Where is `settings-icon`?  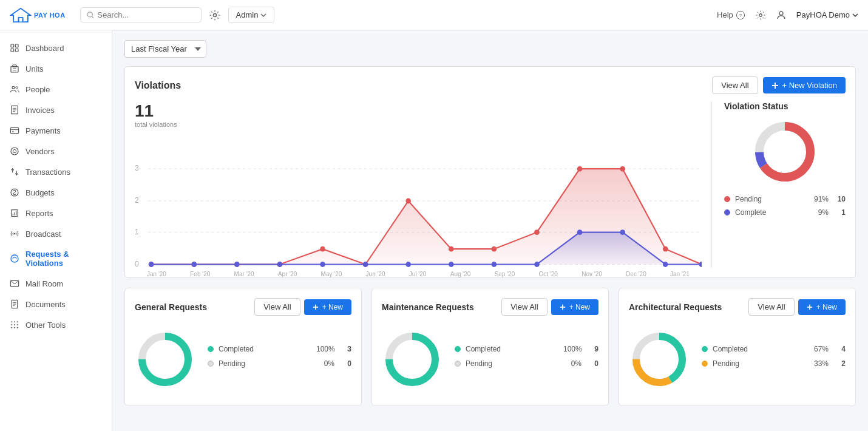 settings-icon is located at coordinates (215, 15).